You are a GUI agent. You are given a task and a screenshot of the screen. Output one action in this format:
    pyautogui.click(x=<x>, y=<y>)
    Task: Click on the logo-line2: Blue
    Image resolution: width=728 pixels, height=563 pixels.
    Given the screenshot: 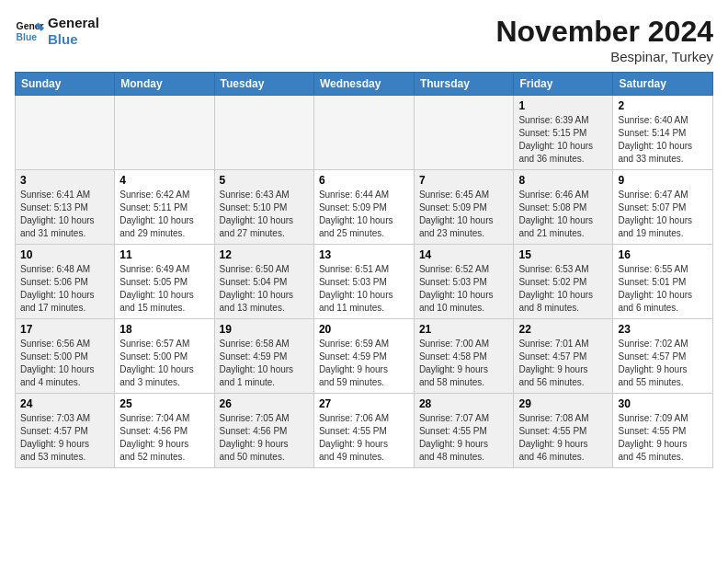 What is the action you would take?
    pyautogui.click(x=74, y=40)
    